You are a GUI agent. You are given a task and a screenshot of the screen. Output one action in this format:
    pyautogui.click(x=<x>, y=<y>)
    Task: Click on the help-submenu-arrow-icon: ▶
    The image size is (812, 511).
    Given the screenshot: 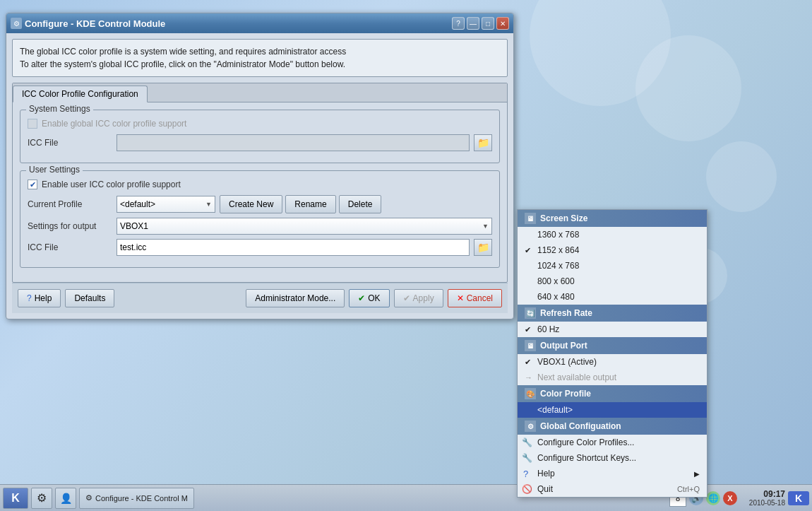 What is the action you would take?
    pyautogui.click(x=697, y=474)
    